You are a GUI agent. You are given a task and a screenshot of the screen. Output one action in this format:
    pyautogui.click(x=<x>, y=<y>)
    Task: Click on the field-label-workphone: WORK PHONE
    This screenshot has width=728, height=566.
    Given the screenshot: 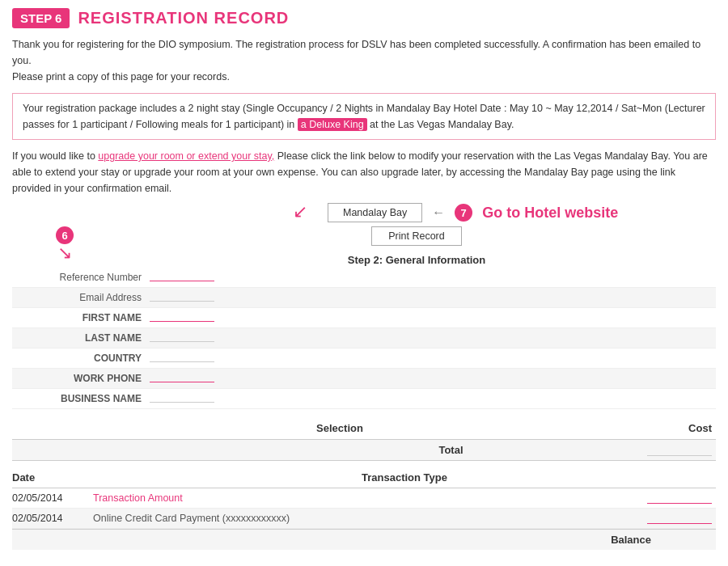 What is the action you would take?
    pyautogui.click(x=81, y=378)
    